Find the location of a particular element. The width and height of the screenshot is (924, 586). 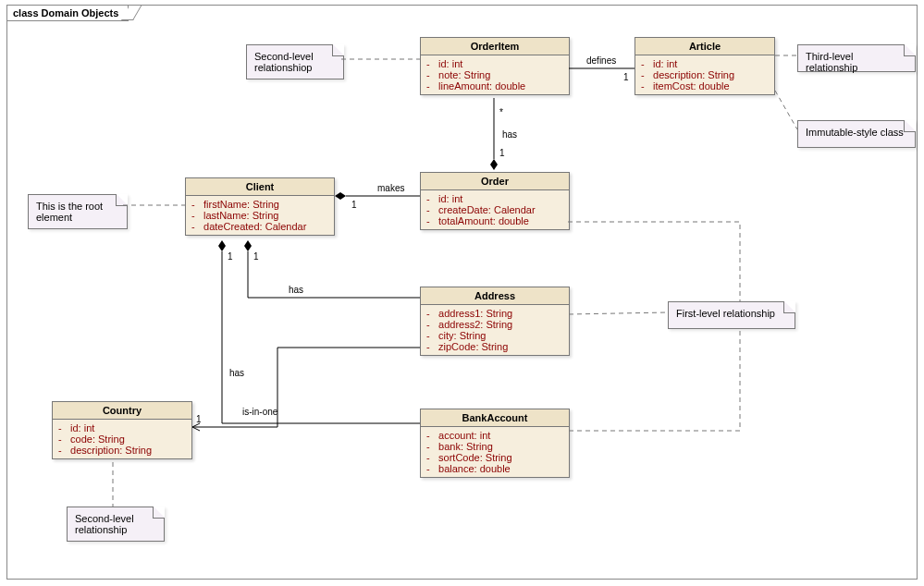

attr: - note: String is located at coordinates (495, 75).